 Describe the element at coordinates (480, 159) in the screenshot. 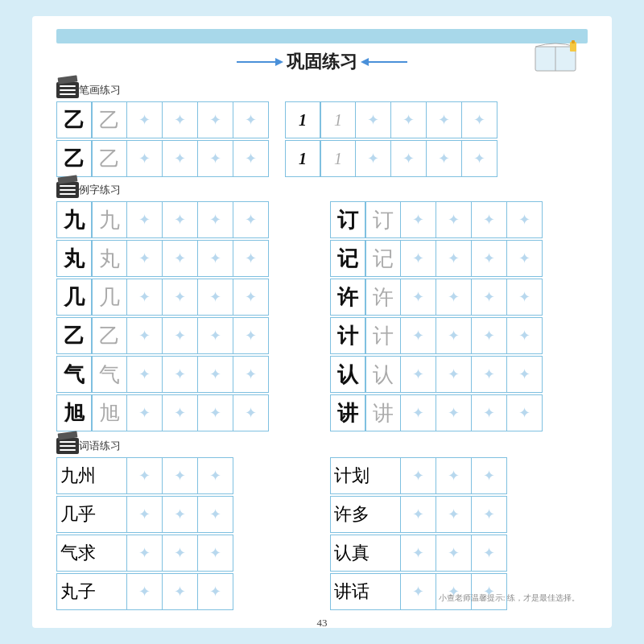

I see `practice-r2d` at that location.